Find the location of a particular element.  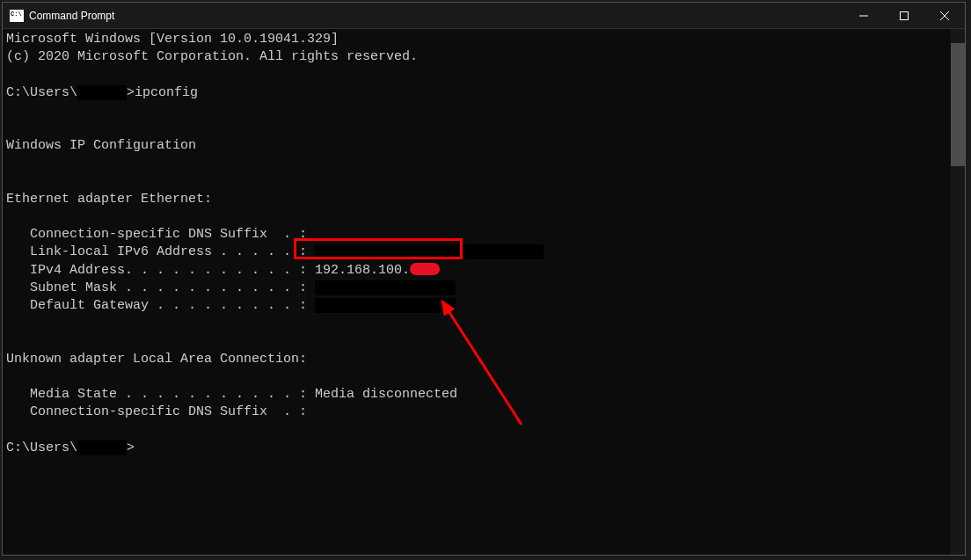

command-text: ipconfig is located at coordinates (166, 93).